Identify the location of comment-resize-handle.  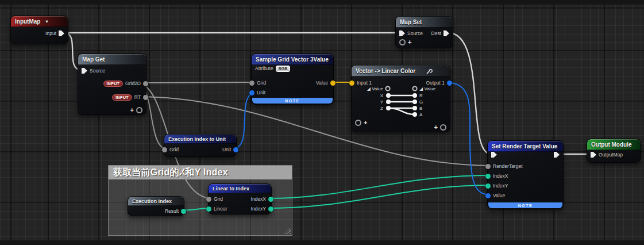
(287, 231).